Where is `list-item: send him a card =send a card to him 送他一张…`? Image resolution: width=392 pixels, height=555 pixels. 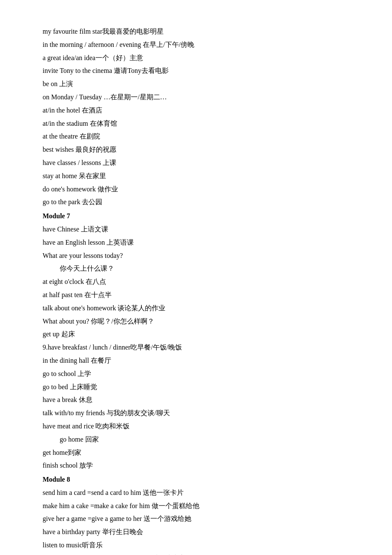 list-item: send him a card =send a card to him 送他一张… is located at coordinates (196, 493).